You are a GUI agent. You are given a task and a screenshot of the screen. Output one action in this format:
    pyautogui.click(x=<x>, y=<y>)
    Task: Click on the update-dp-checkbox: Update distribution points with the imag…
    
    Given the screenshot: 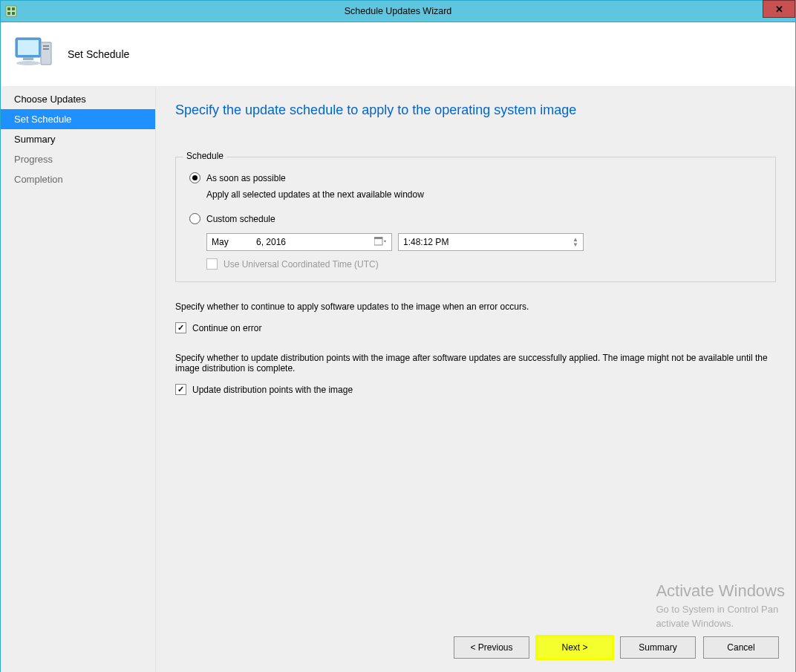 What is the action you would take?
    pyautogui.click(x=475, y=389)
    